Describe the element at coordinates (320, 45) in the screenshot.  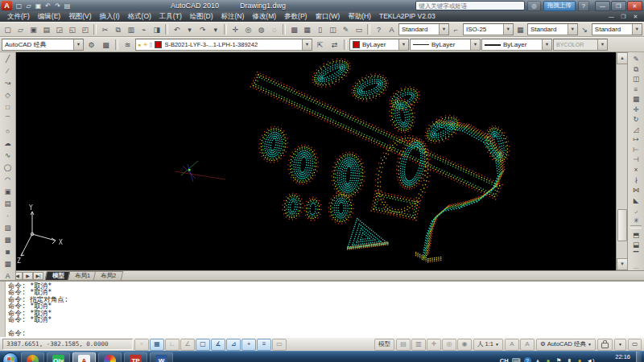
I see `make-layer-current-icon: ⇱` at that location.